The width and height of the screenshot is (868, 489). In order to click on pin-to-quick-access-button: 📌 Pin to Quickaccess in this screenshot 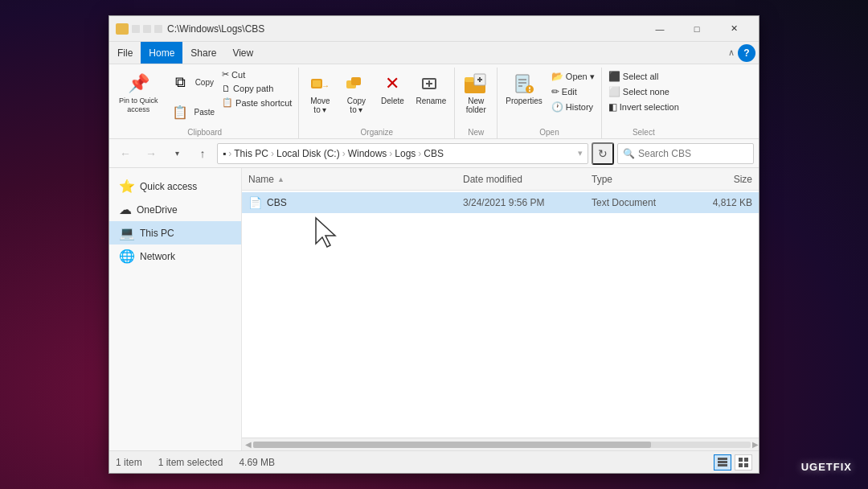, I will do `click(138, 92)`.